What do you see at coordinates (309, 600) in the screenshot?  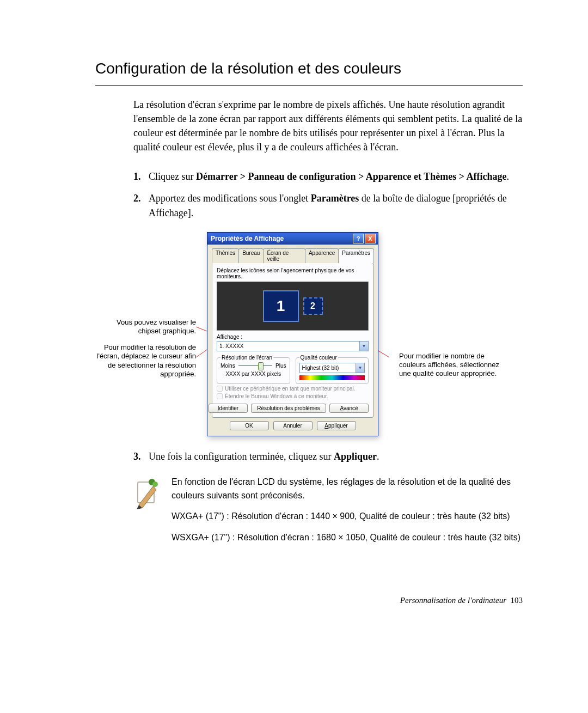 I see `page-footer: Personnalisation de l'ordinateur 103` at bounding box center [309, 600].